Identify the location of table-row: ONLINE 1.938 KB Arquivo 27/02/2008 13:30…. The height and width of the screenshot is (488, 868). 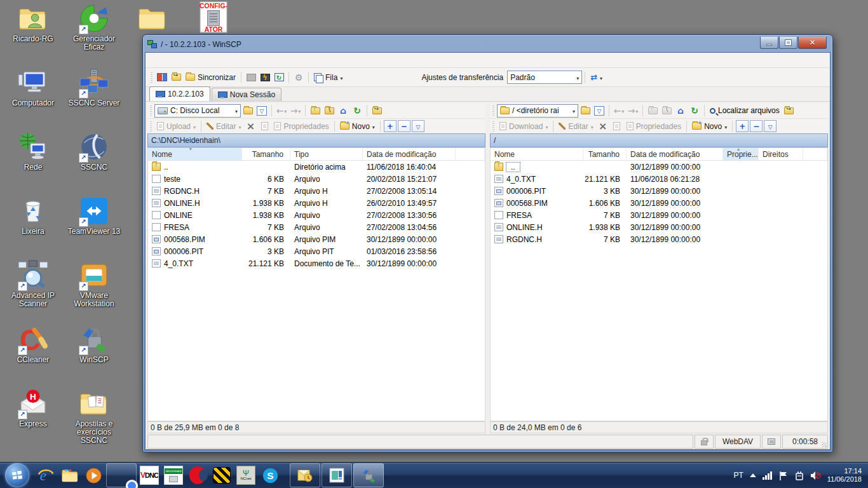
(316, 215).